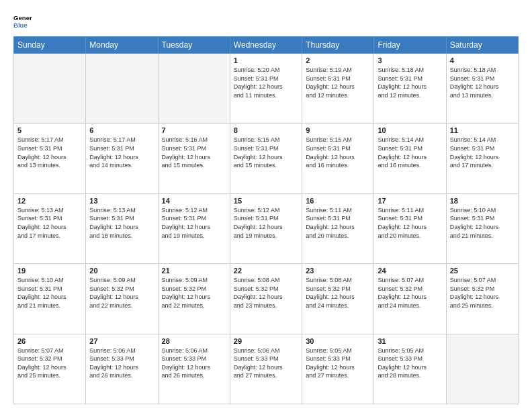  What do you see at coordinates (410, 152) in the screenshot?
I see `day-info: Sunrise: 5:14 AM Sunset: 5:31 PM Dayligh…` at bounding box center [410, 152].